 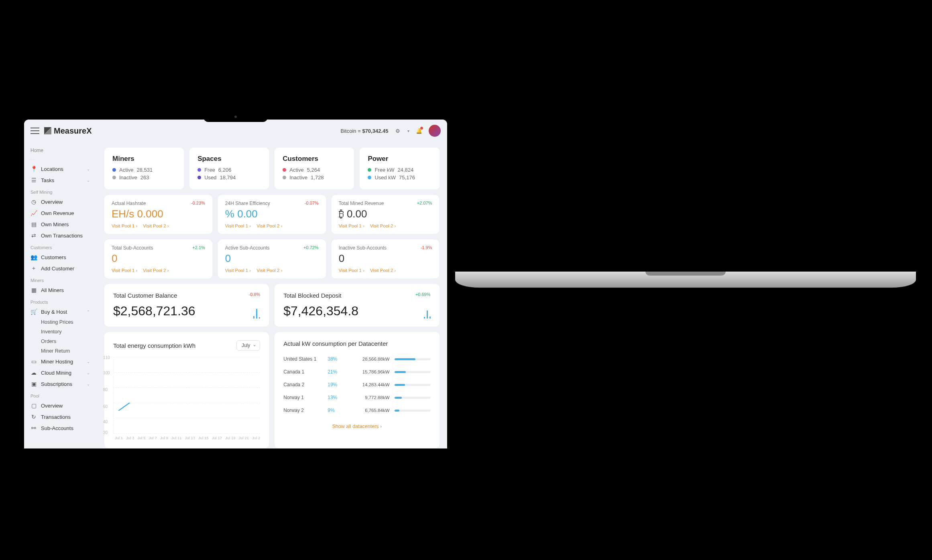 I want to click on sidebar-item-own-revenue: 📈Own Revenue, so click(x=60, y=213).